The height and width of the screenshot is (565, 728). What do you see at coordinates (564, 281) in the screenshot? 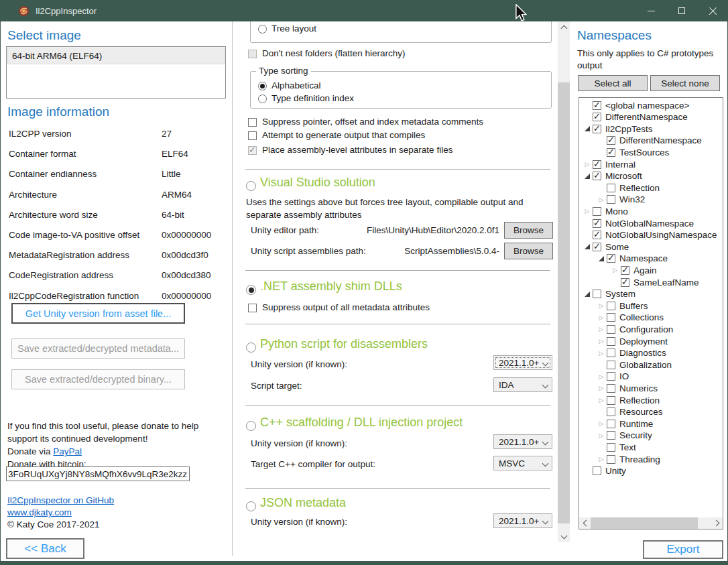
I see `options-scrollbar` at bounding box center [564, 281].